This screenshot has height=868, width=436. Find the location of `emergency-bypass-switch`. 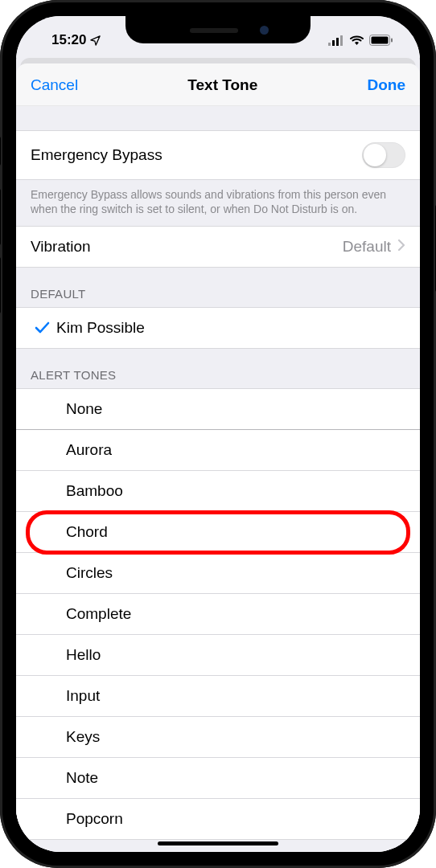

emergency-bypass-switch is located at coordinates (384, 155).